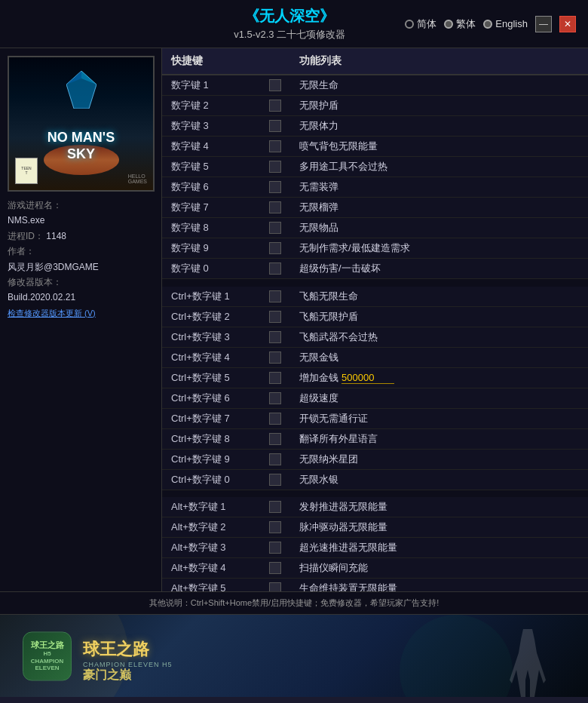  Describe the element at coordinates (439, 167) in the screenshot. I see `cheat-desc: 多用途工具不会过热` at that location.